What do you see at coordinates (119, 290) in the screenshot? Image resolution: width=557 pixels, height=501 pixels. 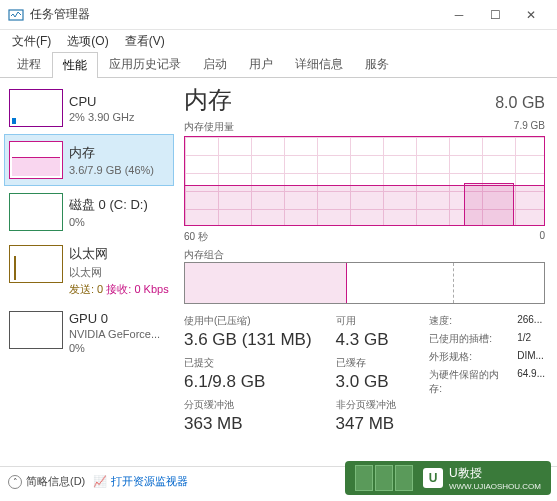 I see `sidebar-item-net: 发送: 0 接收: 0 Kbps` at bounding box center [119, 290].